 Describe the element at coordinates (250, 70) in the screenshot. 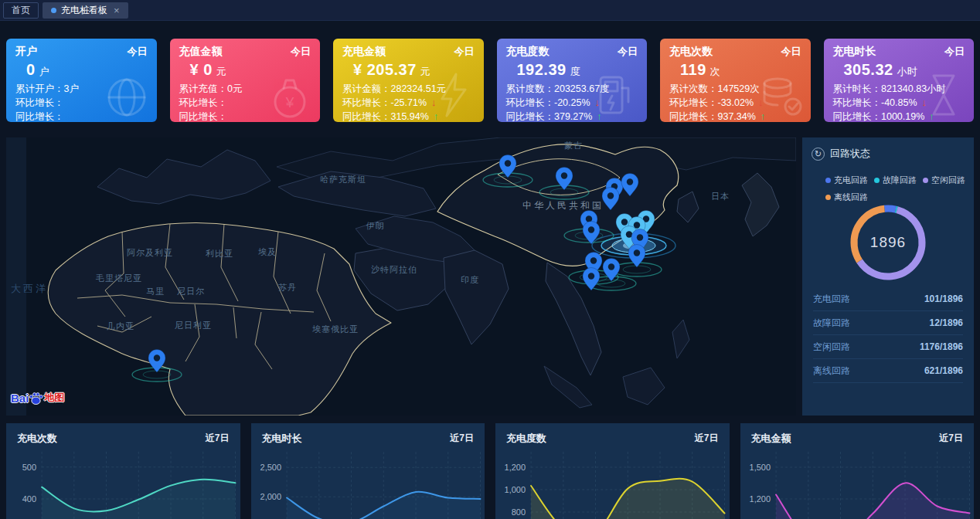

I see `card-value-row: ¥ 0 元` at that location.